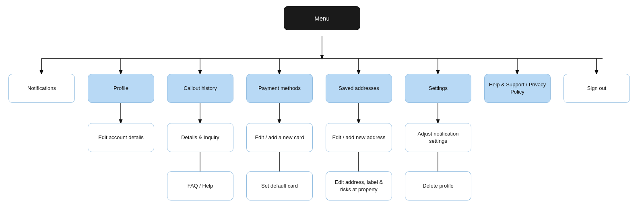  Describe the element at coordinates (359, 138) in the screenshot. I see `edit-add-address-node: Edit / add new address` at that location.